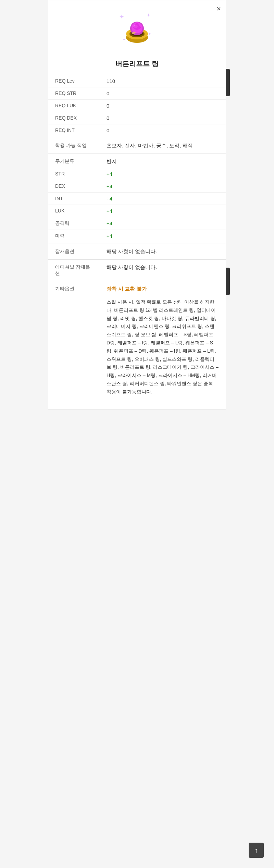 This screenshot has height=868, width=274. I want to click on latent-table: 잠재옵션 해당 사항이 없습니다., so click(137, 252).